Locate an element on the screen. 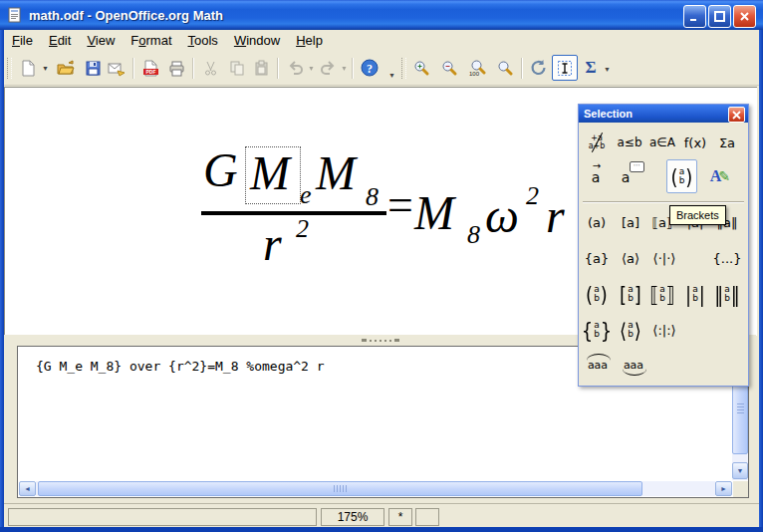 The width and height of the screenshot is (763, 532). formula-superscript-2-den: 2 is located at coordinates (303, 229).